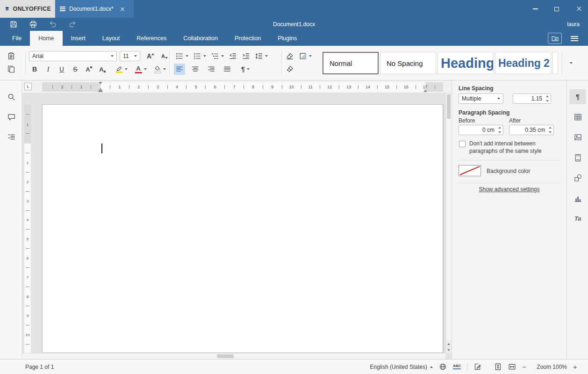 Image resolution: width=588 pixels, height=374 pixels. What do you see at coordinates (578, 198) in the screenshot?
I see `chart-settings-button` at bounding box center [578, 198].